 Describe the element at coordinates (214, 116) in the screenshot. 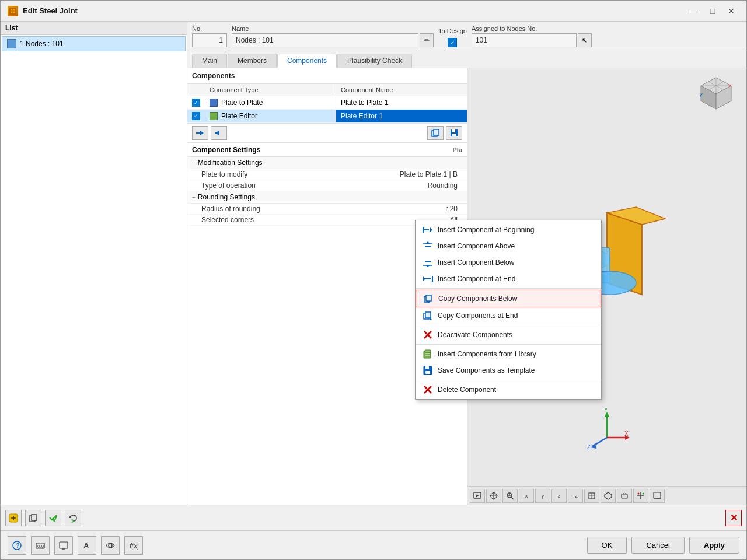

I see `row-2-type-icon` at that location.